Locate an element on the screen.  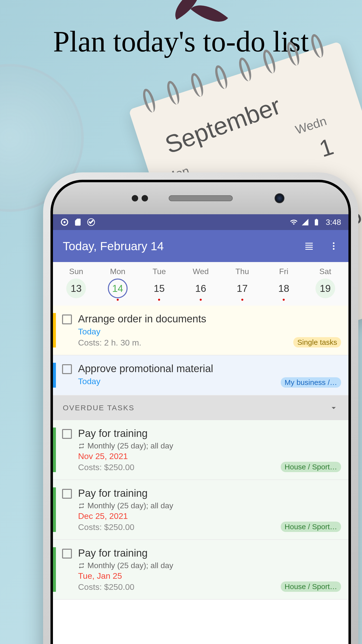
week-date: 18 is located at coordinates (284, 288).